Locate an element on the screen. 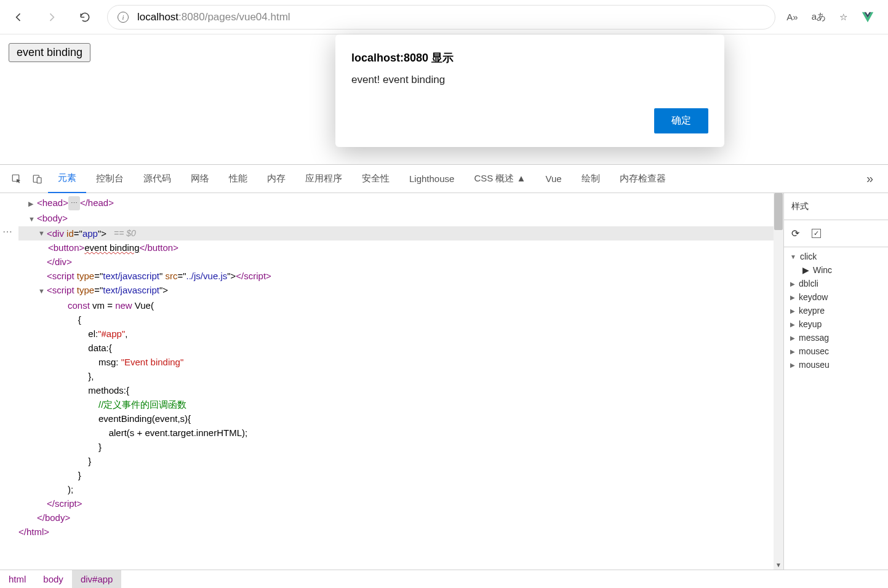  tab-application: 应用程序 is located at coordinates (324, 179).